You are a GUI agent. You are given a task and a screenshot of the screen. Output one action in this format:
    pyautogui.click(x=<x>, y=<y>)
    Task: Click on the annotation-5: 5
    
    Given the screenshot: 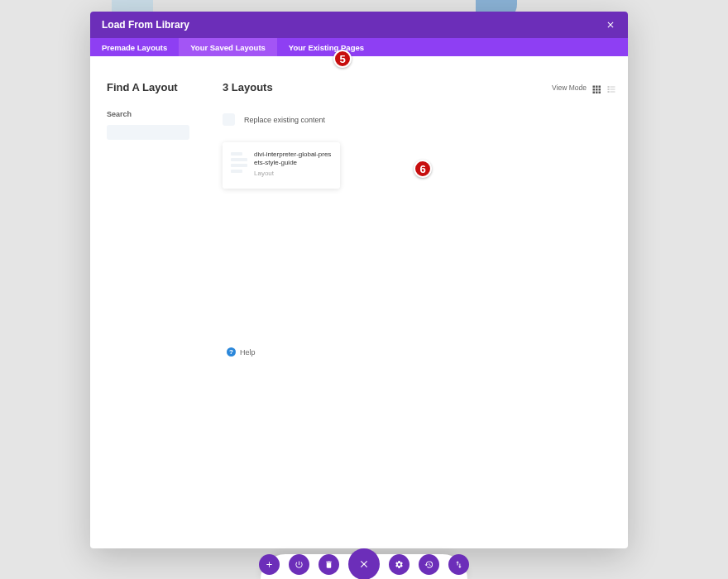 What is the action you would take?
    pyautogui.click(x=342, y=59)
    